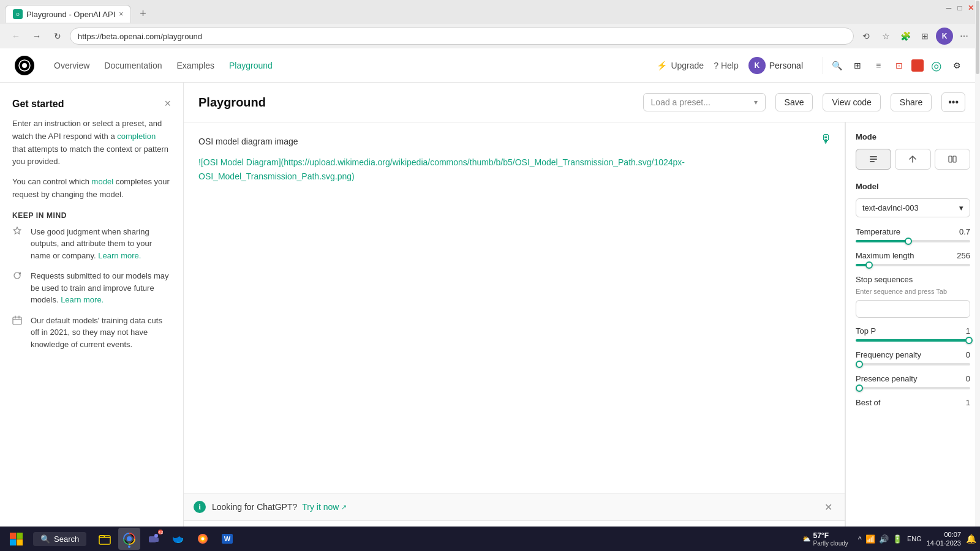 Image resolution: width=980 pixels, height=551 pixels. I want to click on sidebar-item-0-text: Use good judgment when sharing outputs, …, so click(100, 244).